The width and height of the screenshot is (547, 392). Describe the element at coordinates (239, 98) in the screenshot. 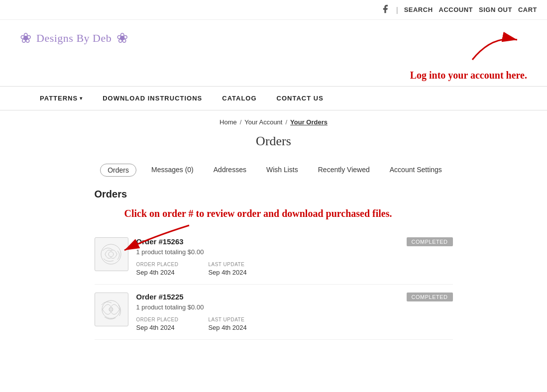

I see `nav-catalog: CATALOG` at that location.